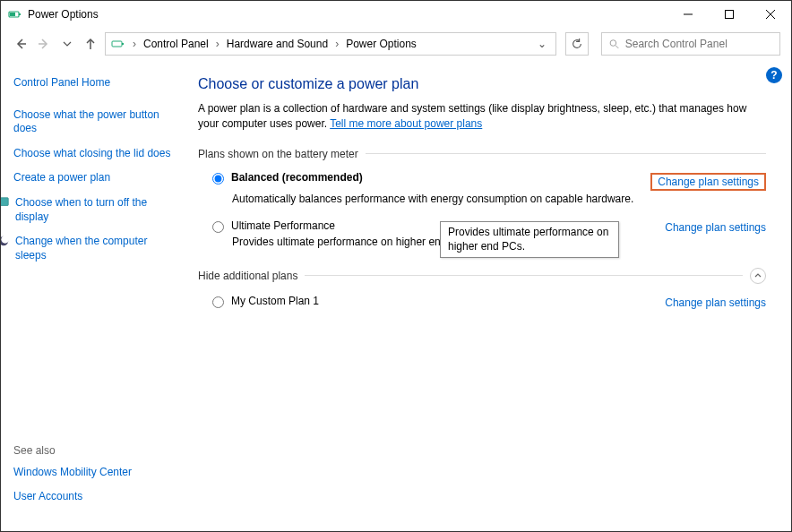 The width and height of the screenshot is (792, 532). Describe the element at coordinates (219, 179) in the screenshot. I see `plan-radio-balanced` at that location.